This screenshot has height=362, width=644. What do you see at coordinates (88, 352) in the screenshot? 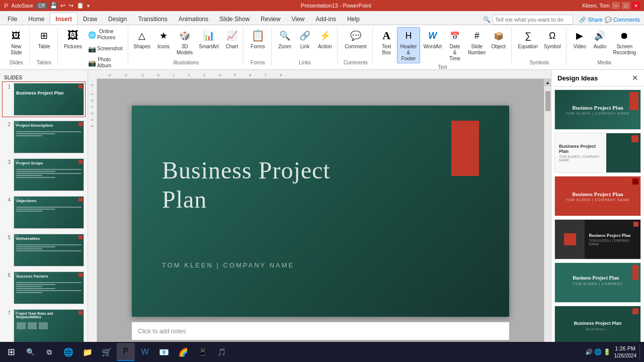
I see `explorer-btn: 📁` at bounding box center [88, 352].